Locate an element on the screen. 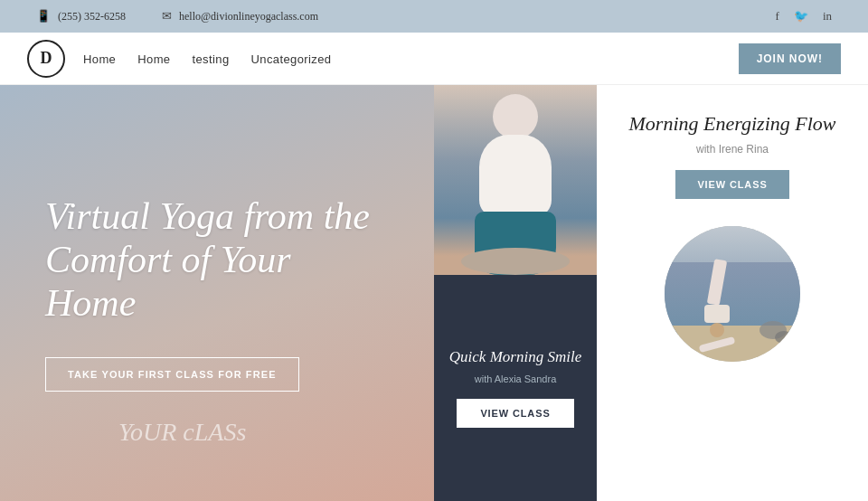 This screenshot has height=501, width=868. social-links: f 🐦 in is located at coordinates (804, 16).